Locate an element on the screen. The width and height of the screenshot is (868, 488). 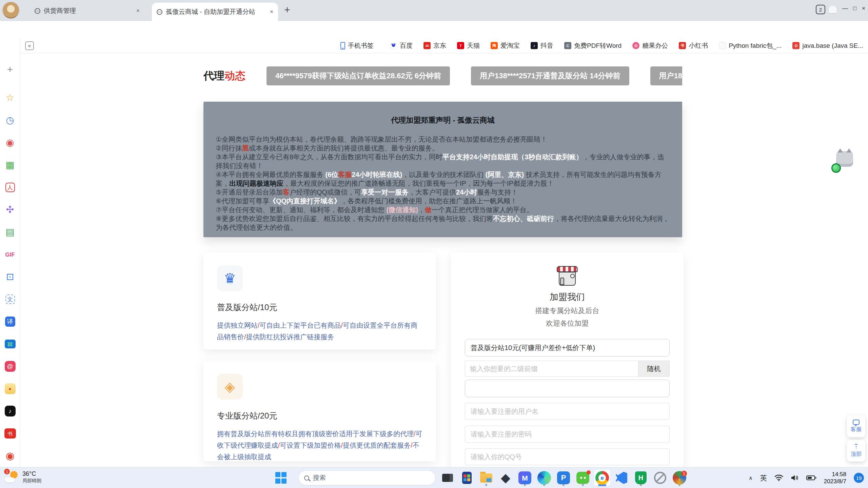
battery-icon is located at coordinates (811, 478).